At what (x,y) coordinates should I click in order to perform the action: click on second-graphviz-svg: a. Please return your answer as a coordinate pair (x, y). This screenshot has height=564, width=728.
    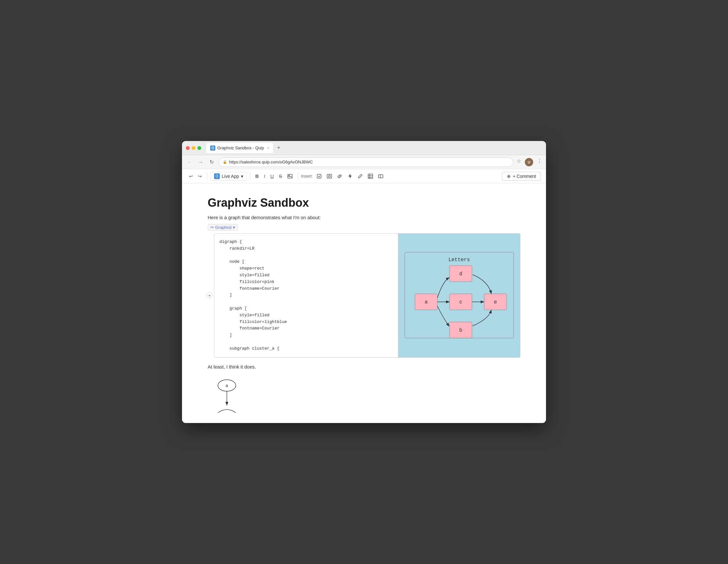
    Looking at the image, I should click on (227, 398).